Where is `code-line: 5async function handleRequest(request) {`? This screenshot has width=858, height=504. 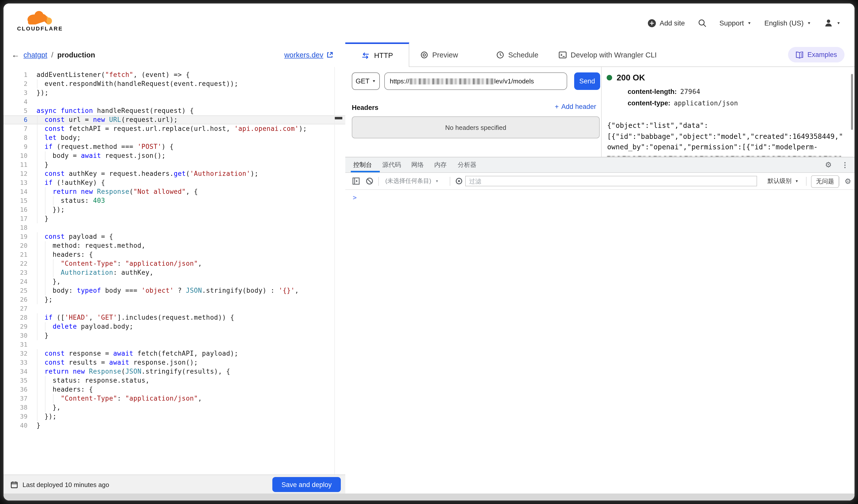 code-line: 5async function handleRequest(request) { is located at coordinates (174, 111).